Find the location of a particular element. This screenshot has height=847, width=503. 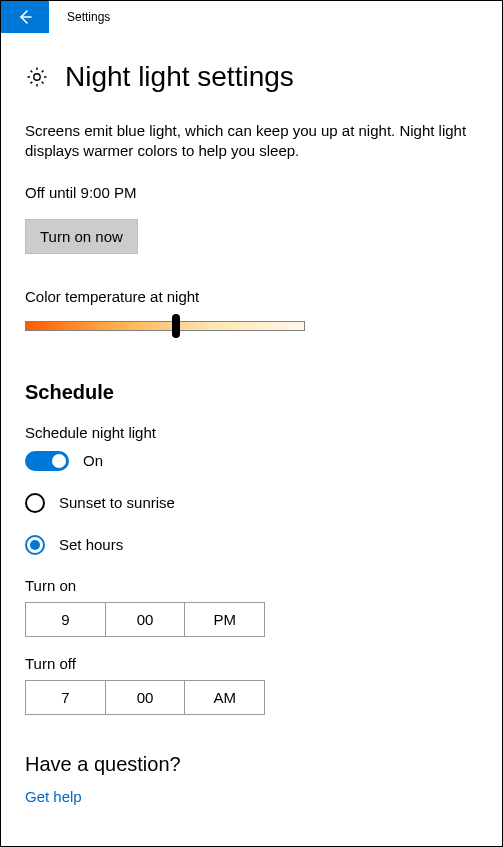

status-text: Off until 9:00 PM is located at coordinates (252, 192).